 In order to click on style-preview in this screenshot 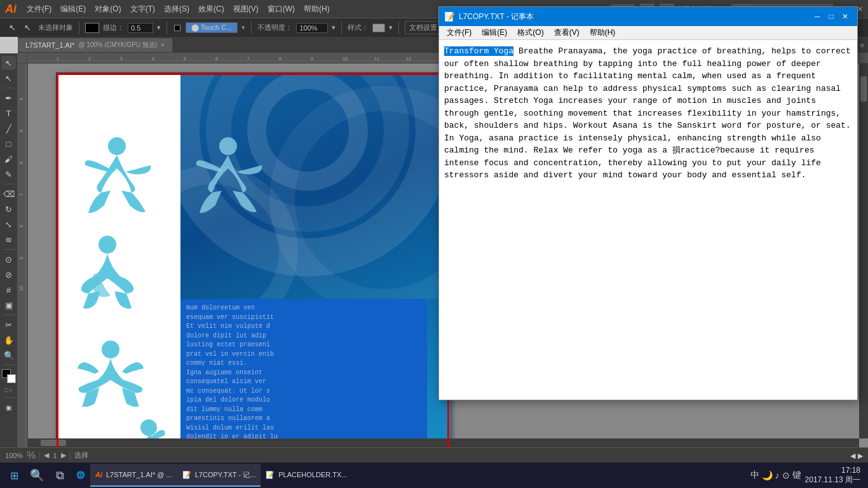, I will do `click(379, 28)`.